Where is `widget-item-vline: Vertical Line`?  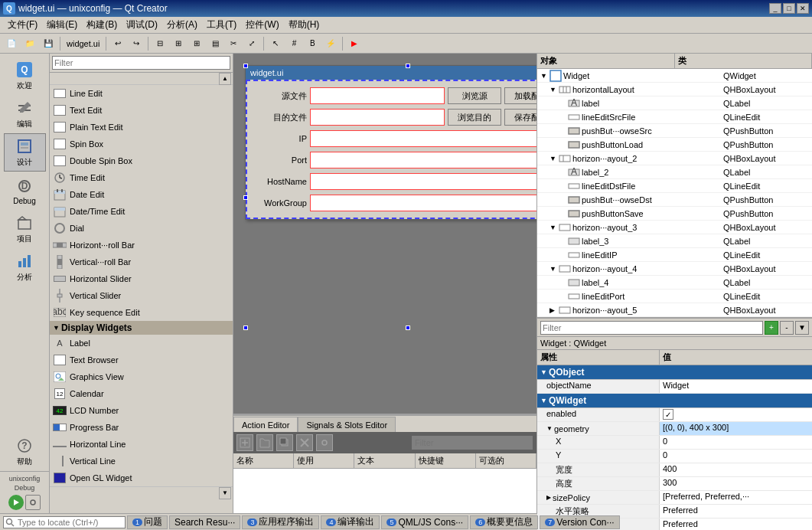
widget-item-vline: Vertical Line is located at coordinates (141, 461).